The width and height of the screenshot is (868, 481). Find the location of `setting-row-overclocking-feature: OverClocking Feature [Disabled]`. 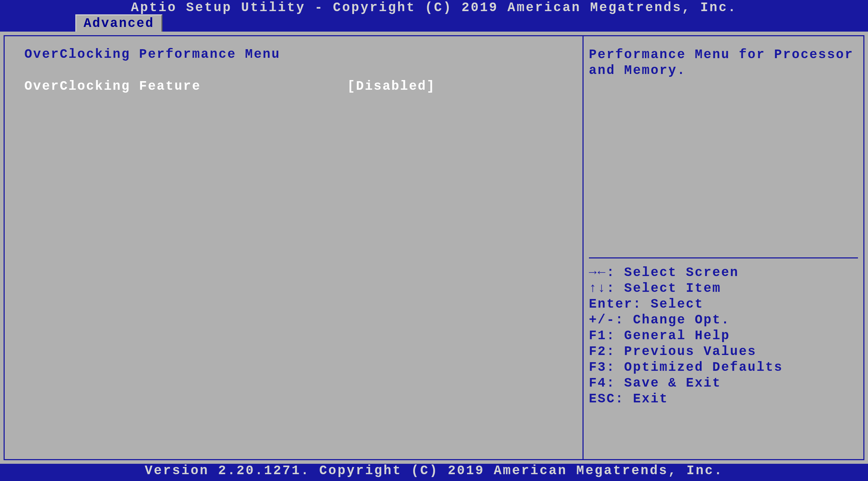

setting-row-overclocking-feature: OverClocking Feature [Disabled] is located at coordinates (293, 86).